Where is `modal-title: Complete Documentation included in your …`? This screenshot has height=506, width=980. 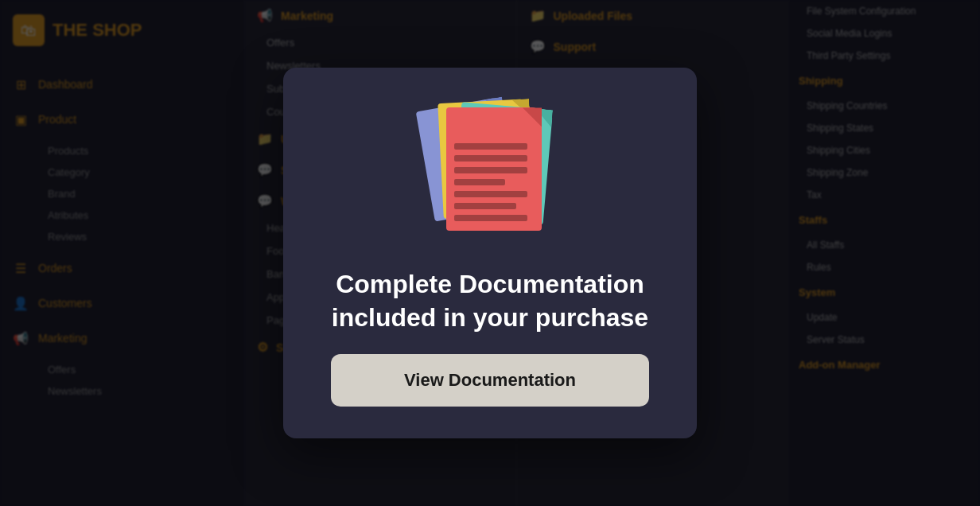
modal-title: Complete Documentation included in your … is located at coordinates (490, 301).